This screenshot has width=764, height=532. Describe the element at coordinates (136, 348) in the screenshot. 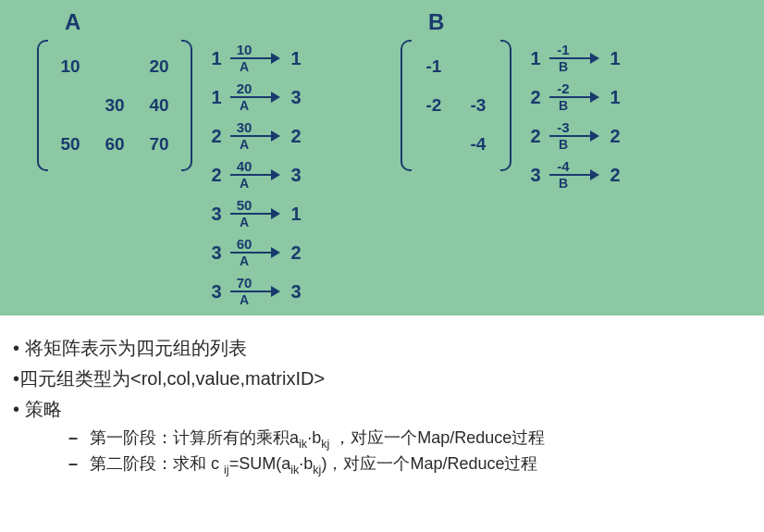

I see `note-text: 将矩阵表示为四元组的列表` at that location.